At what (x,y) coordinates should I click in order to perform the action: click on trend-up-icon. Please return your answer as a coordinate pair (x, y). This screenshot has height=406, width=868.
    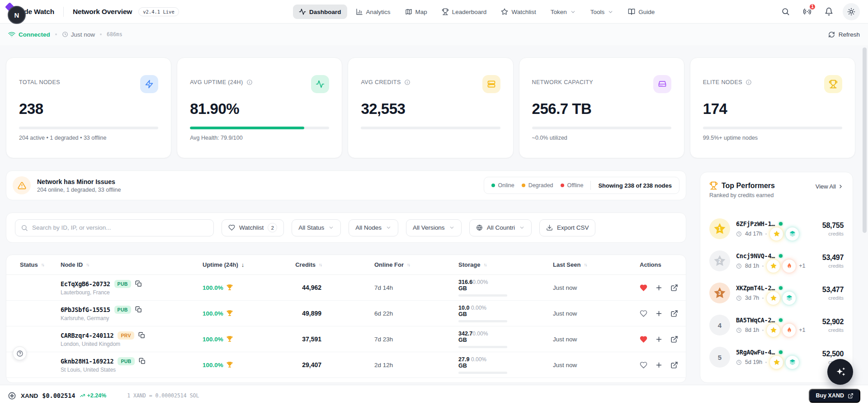
    Looking at the image, I should click on (82, 396).